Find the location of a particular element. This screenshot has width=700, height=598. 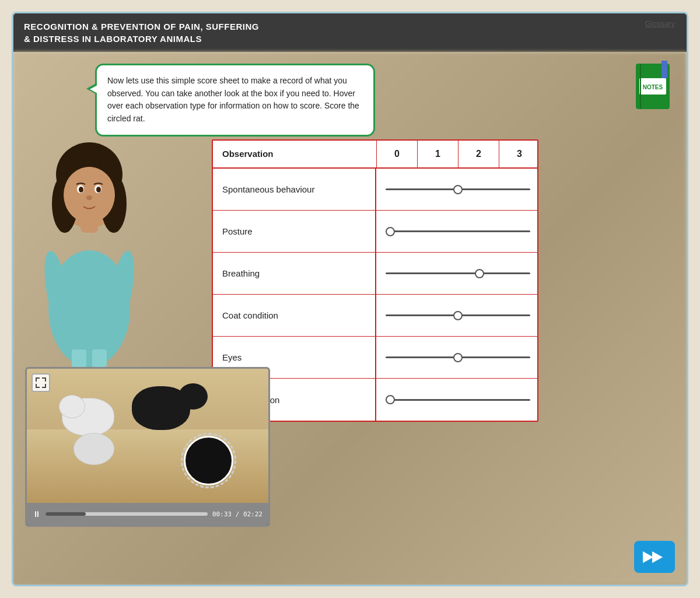

progress-fill is located at coordinates (65, 514).